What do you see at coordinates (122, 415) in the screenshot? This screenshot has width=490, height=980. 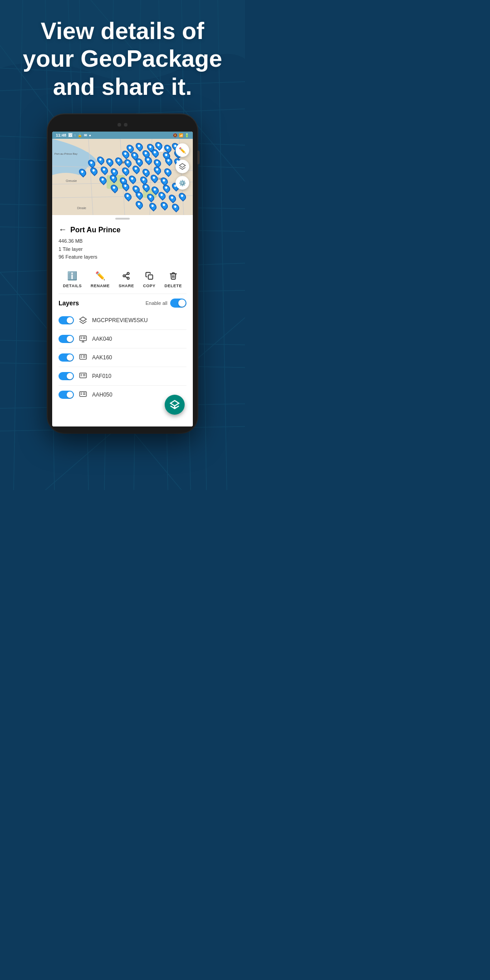 I see `fab-container` at bounding box center [122, 415].